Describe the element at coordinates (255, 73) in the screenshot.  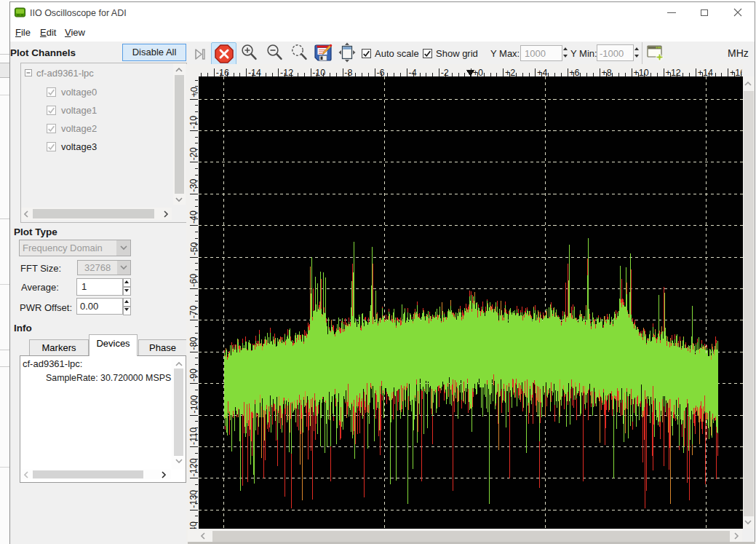
I see `svg-text: -14` at that location.